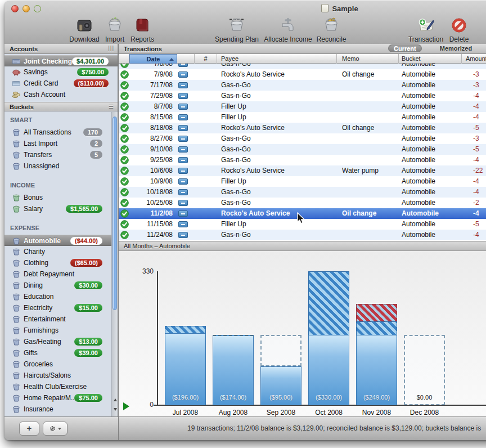 The image size is (486, 448). Describe the element at coordinates (303, 96) in the screenshot. I see `table-row: 7/29/08Gas-n-GoAutomobile-4` at that location.